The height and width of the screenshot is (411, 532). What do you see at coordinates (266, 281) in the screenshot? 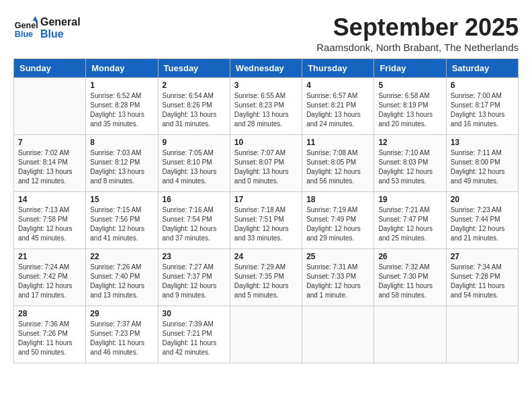
I see `day-info: Sunrise: 7:29 AM Sunset: 7:35 PM Dayligh…` at bounding box center [266, 281].